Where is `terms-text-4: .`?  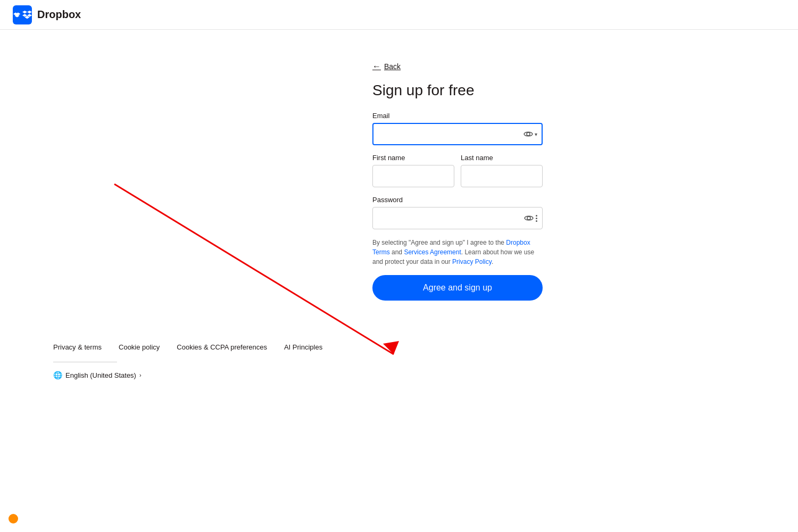 terms-text-4: . is located at coordinates (493, 262).